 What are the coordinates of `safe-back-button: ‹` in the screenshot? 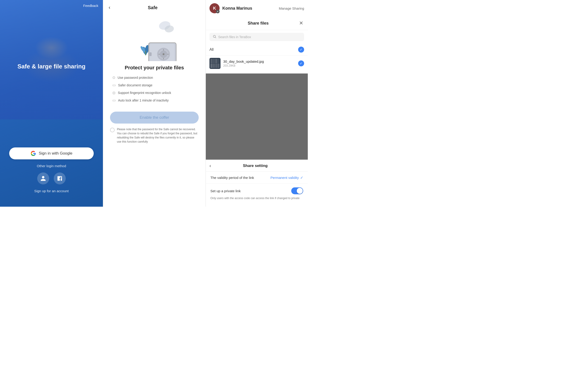 It's located at (110, 8).